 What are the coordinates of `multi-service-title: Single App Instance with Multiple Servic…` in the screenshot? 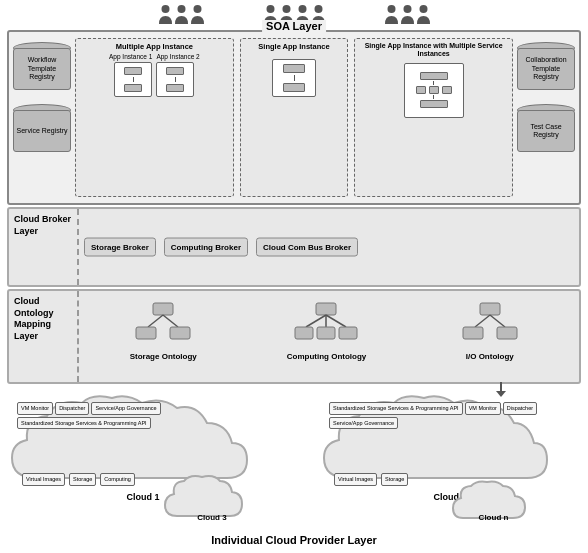 It's located at (434, 50).